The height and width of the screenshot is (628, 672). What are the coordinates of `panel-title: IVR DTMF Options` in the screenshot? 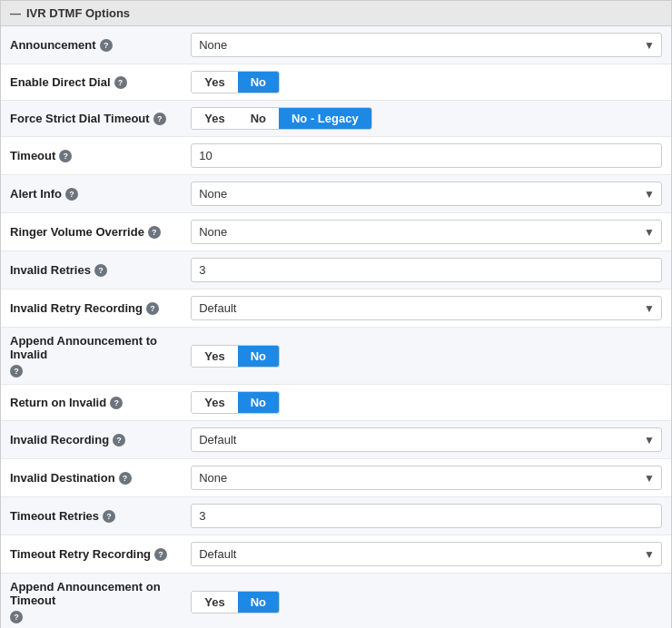 It's located at (78, 13).